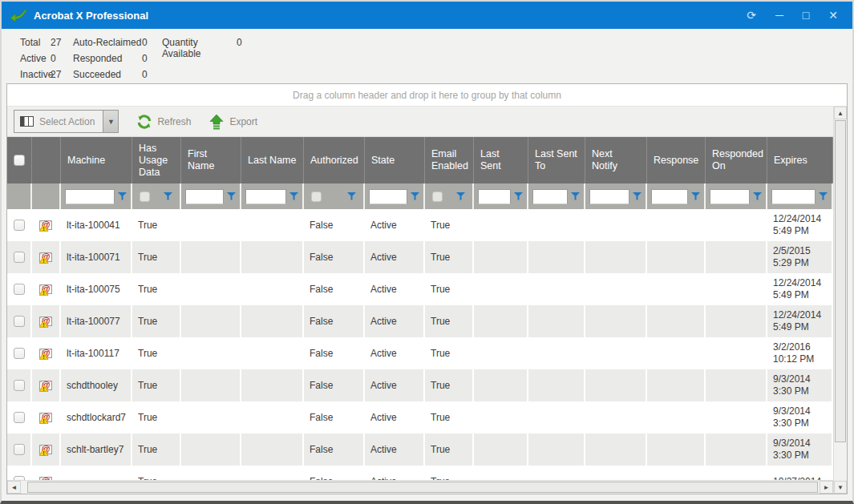  I want to click on filter-input-expires, so click(794, 197).